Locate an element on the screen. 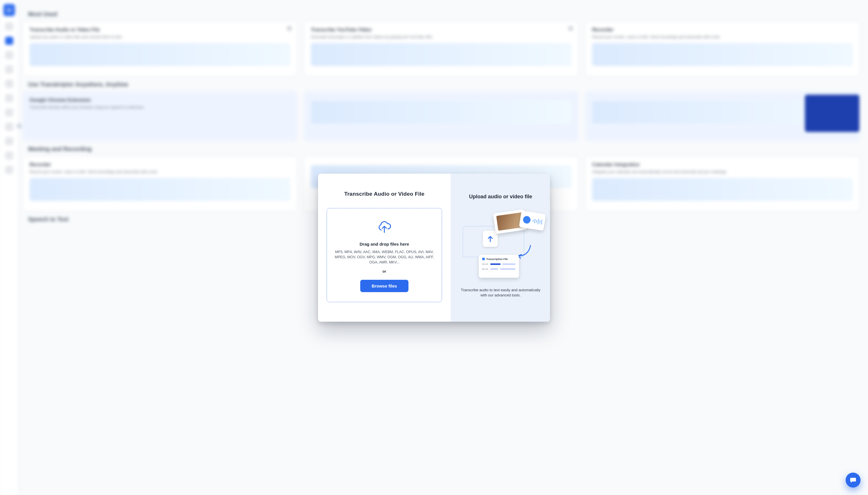 This screenshot has width=868, height=495. dropzone-title: Drag and drop files here is located at coordinates (385, 244).